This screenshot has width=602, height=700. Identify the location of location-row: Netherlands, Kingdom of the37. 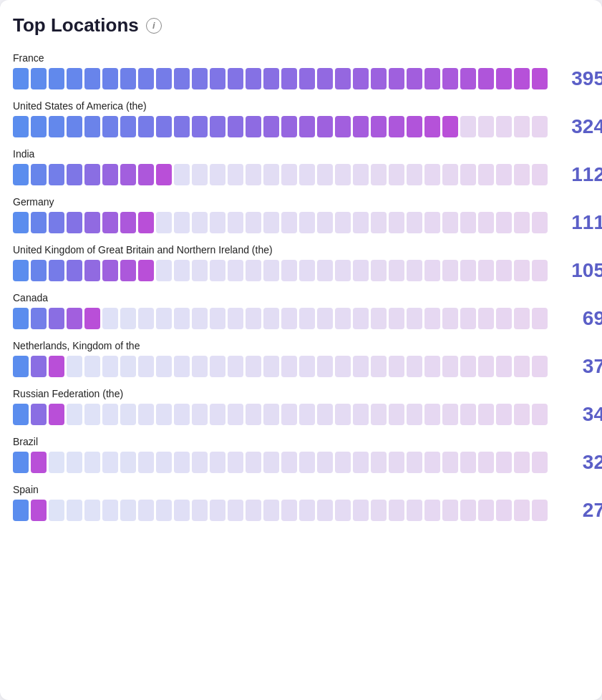
(301, 359).